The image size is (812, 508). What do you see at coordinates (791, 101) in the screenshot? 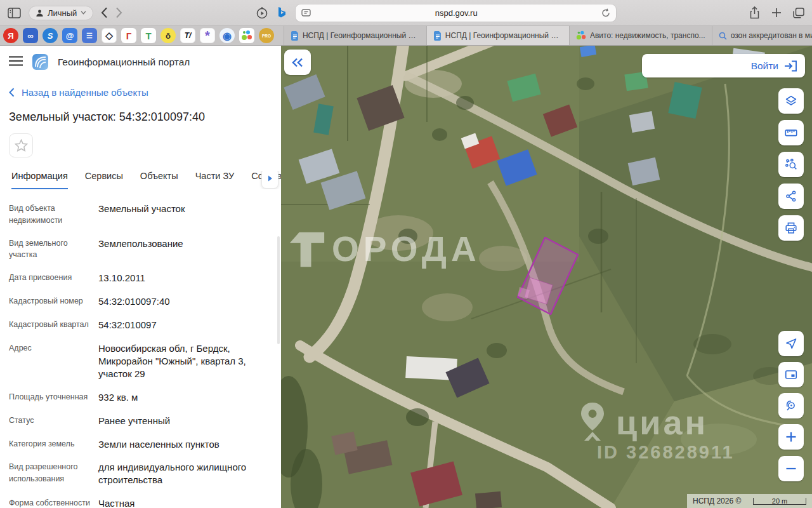
I see `layers-button` at bounding box center [791, 101].